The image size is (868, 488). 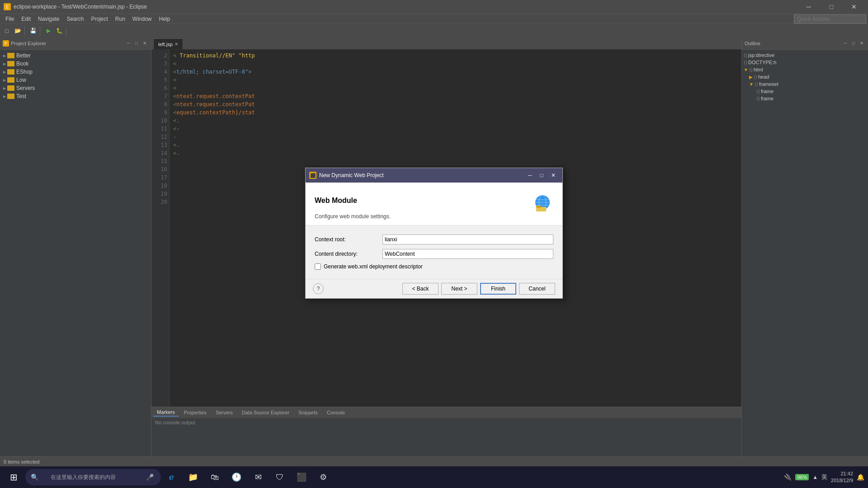 What do you see at coordinates (48, 31) in the screenshot?
I see `run-btn: ▶` at bounding box center [48, 31].